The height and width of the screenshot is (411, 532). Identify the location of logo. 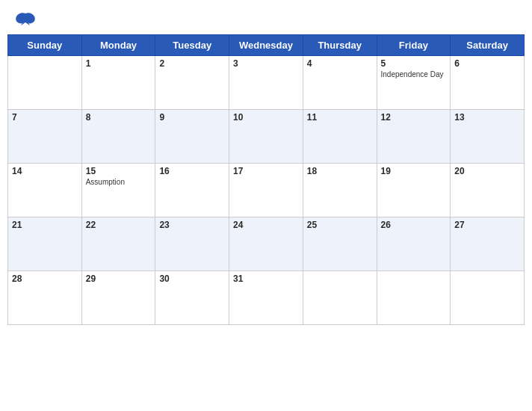
(27, 20).